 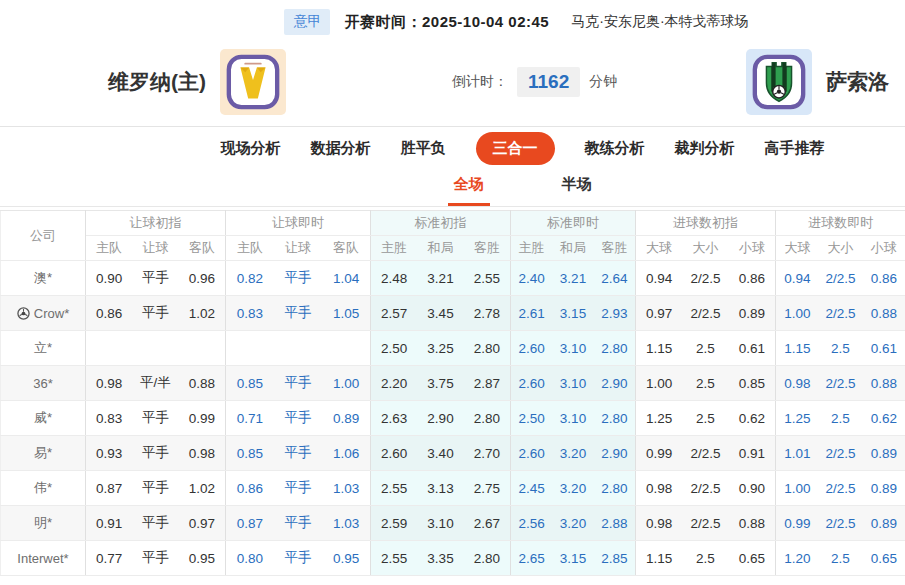 What do you see at coordinates (534, 82) in the screenshot?
I see `countdown: 倒计时： 1162 分钟` at bounding box center [534, 82].